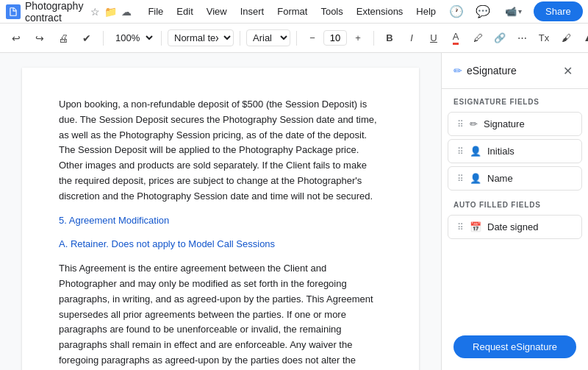 This screenshot has width=588, height=370. I want to click on esignature-close-button: ✕, so click(567, 71).